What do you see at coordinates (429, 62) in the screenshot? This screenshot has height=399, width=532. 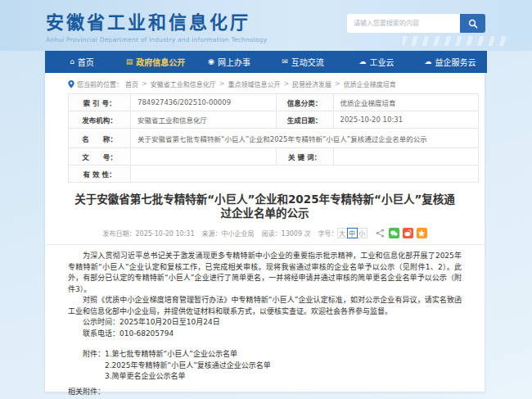 I see `cloud-service-icon: ☁` at bounding box center [429, 62].